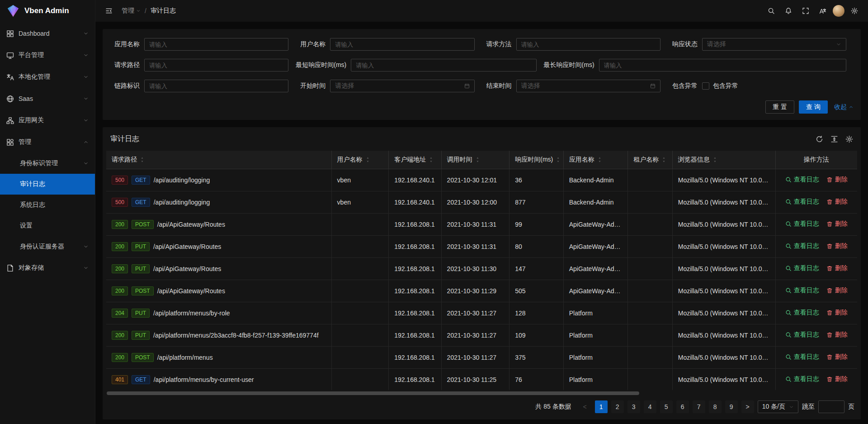  What do you see at coordinates (373, 393) in the screenshot?
I see `scrollbar-thumb` at bounding box center [373, 393].